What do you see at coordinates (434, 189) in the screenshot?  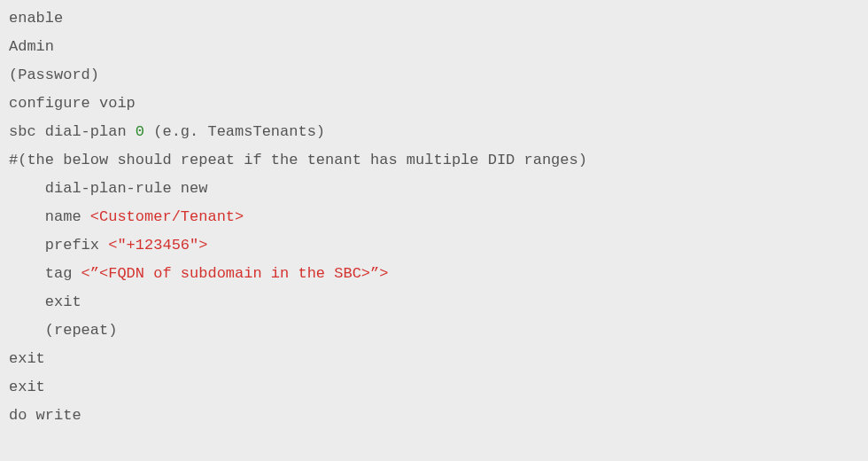 I see `line-dial-plan-rule: dial-plan-rule new` at bounding box center [434, 189].